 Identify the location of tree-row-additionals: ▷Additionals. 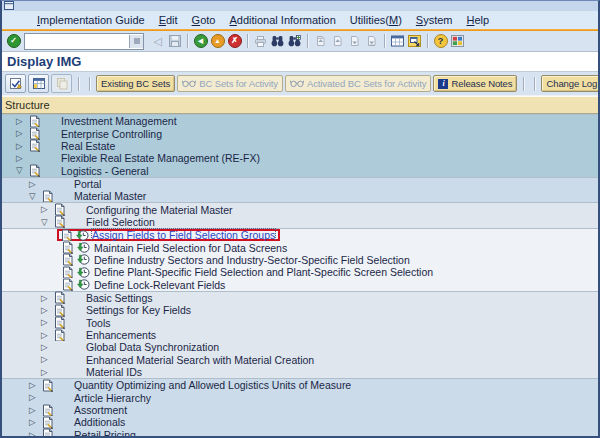
(300, 422).